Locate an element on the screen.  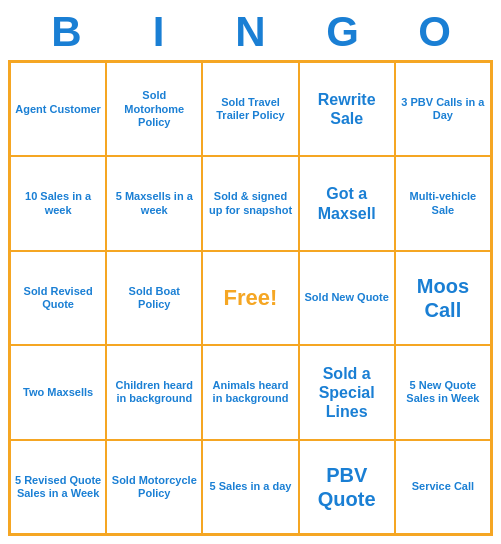
bingo-letter-o: O is located at coordinates (435, 32).